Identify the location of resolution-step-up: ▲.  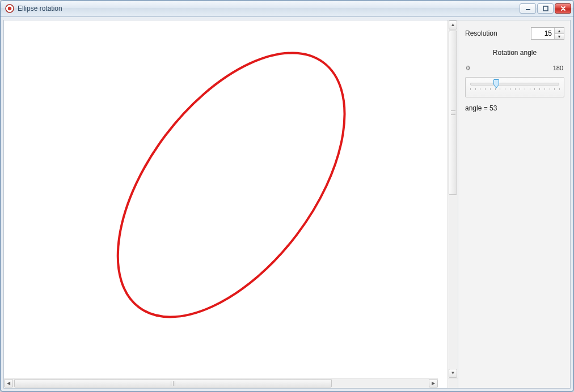
(559, 31).